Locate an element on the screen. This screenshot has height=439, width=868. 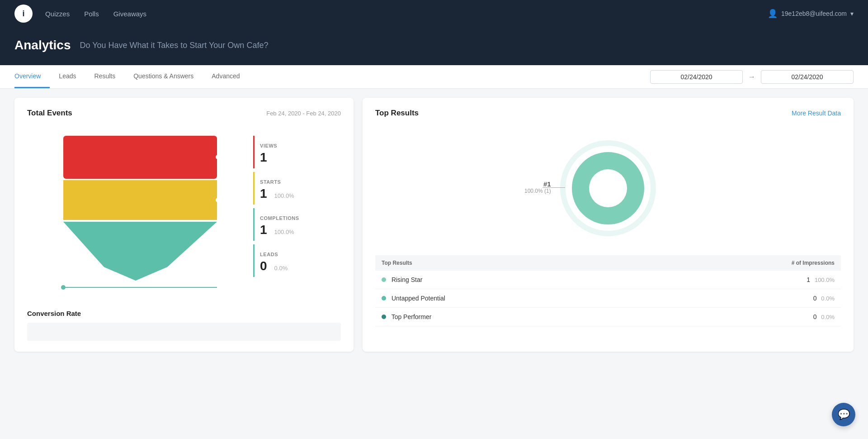
tab-qa: Questions & Answers is located at coordinates (164, 77).